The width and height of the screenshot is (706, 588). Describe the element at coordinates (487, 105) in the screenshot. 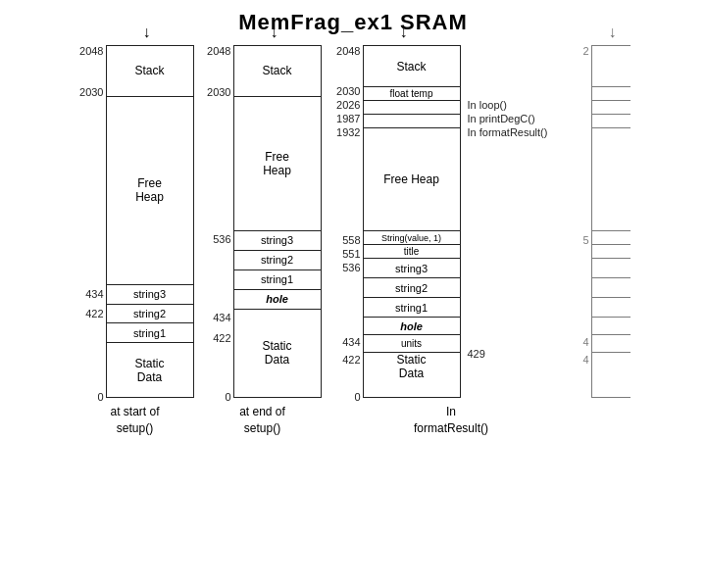

I see `right-in-loop: In loop()` at that location.